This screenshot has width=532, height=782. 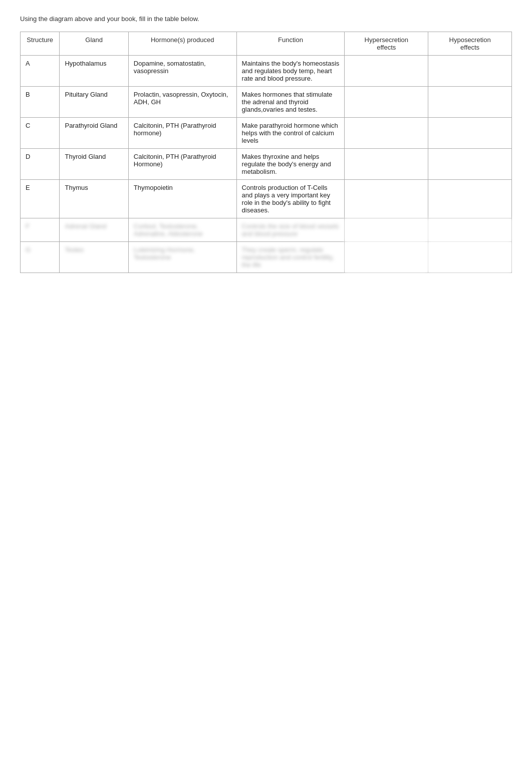 I want to click on table-row: GTestesLuteinizing Hormone, Testosterone…, so click(x=267, y=257).